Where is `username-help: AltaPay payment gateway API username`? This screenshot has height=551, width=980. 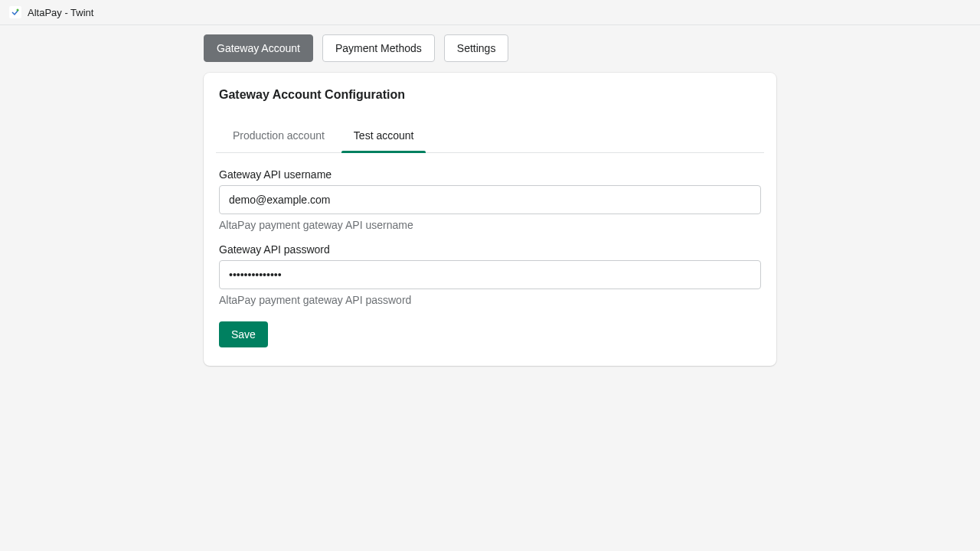
username-help: AltaPay payment gateway API username is located at coordinates (490, 225).